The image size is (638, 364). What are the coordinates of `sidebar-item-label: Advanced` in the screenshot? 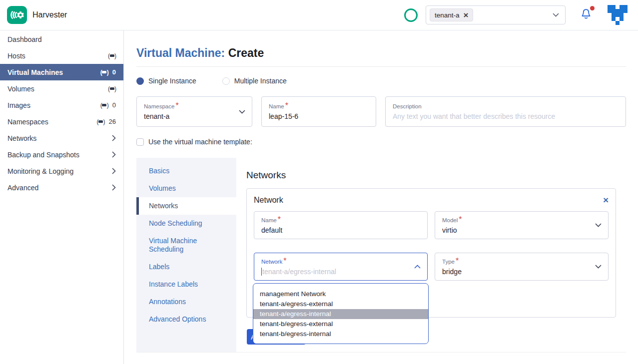 It's located at (23, 188).